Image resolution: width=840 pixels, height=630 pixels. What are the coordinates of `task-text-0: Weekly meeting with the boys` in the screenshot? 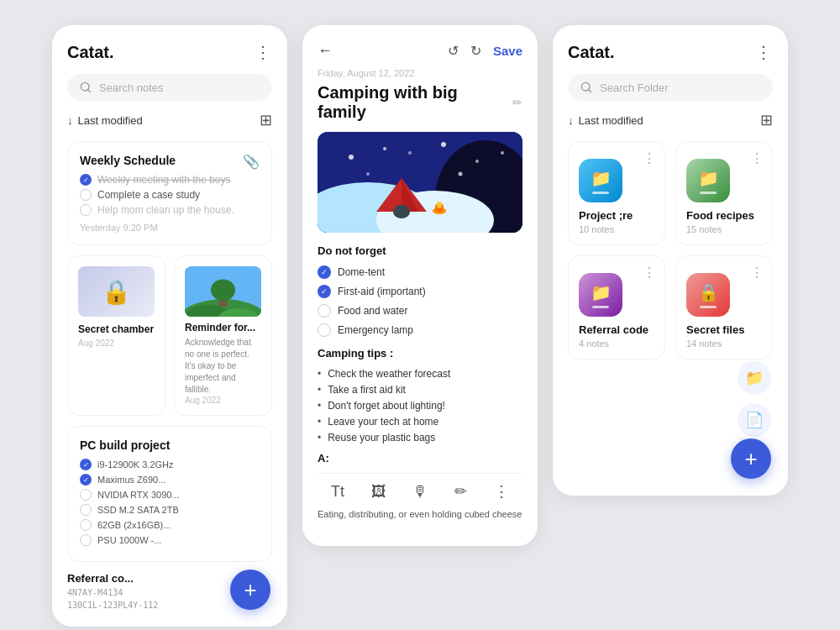 It's located at (165, 180).